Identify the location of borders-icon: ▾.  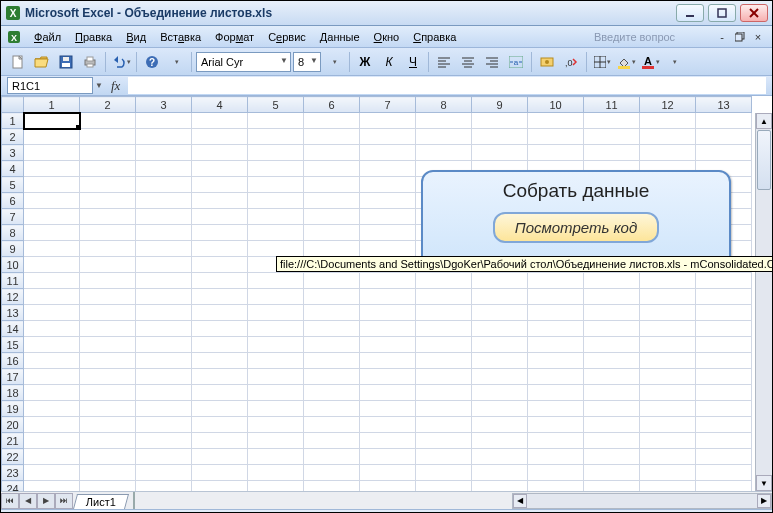
(602, 62).